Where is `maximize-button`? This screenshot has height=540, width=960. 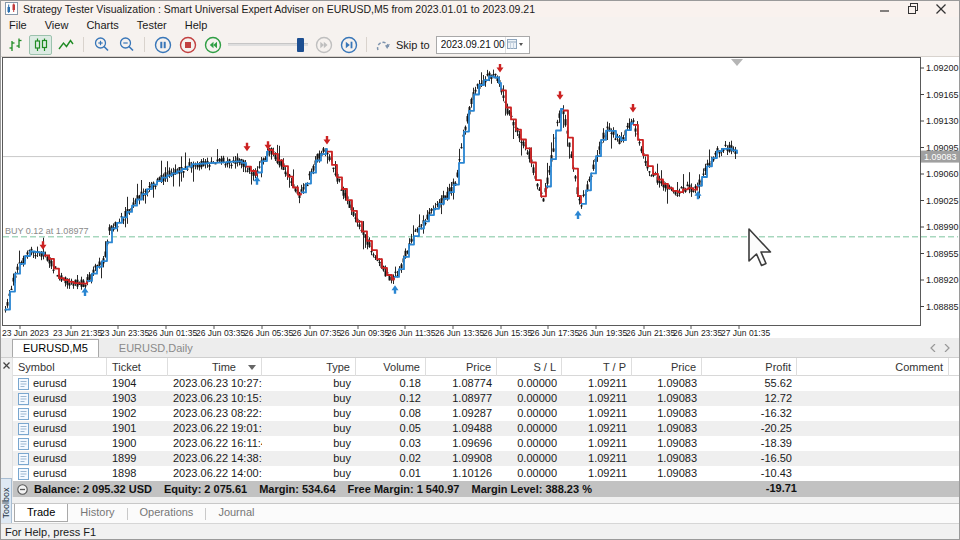 maximize-button is located at coordinates (913, 8).